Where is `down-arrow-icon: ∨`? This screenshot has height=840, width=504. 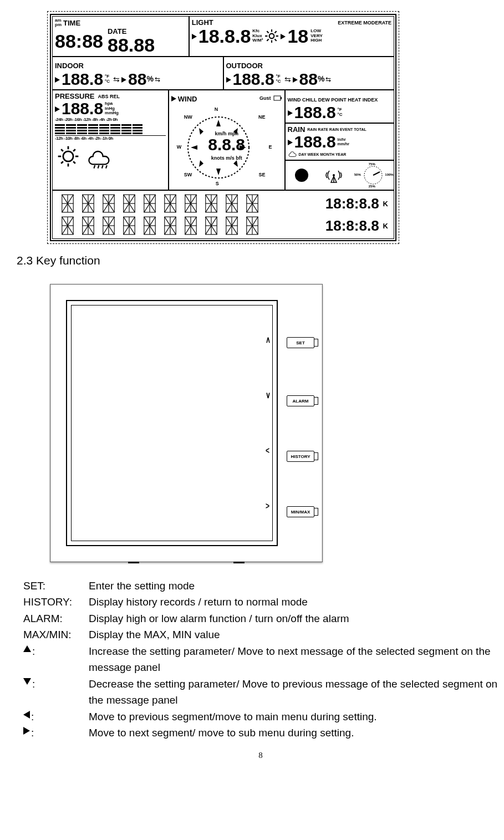
down-arrow-icon: ∨ is located at coordinates (269, 395).